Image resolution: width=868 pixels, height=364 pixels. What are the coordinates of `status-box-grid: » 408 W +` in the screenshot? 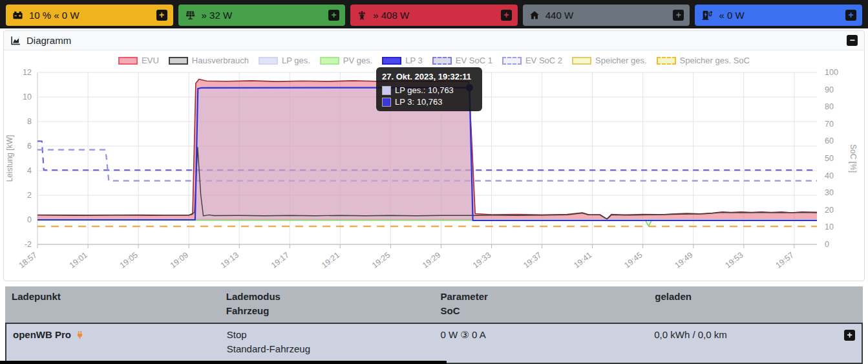 It's located at (434, 16).